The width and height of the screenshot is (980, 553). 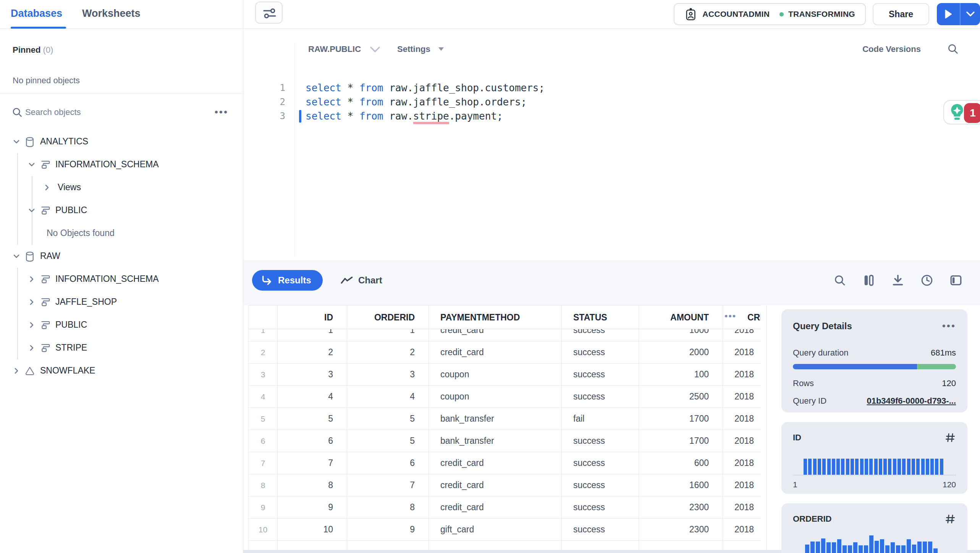 I want to click on tab-worksheets: Worksheets, so click(x=112, y=14).